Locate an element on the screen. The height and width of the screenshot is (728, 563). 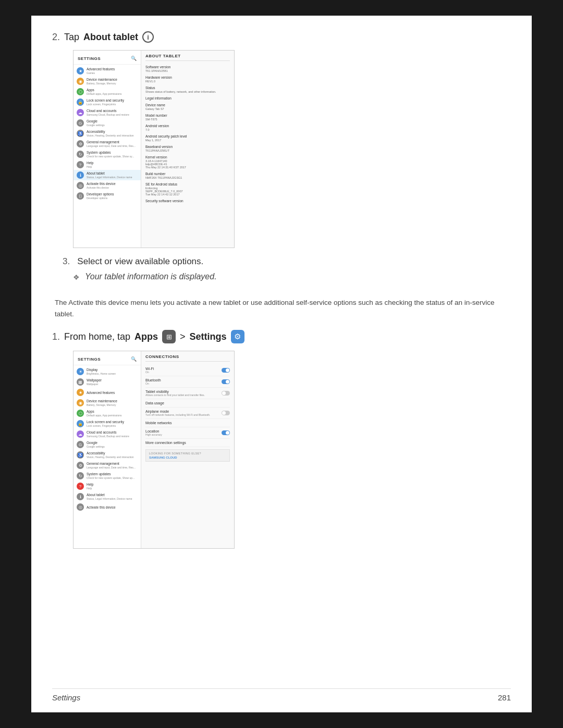
settings-item-device: ◉ Device maintenance Battery, Storage, M… is located at coordinates (107, 81).